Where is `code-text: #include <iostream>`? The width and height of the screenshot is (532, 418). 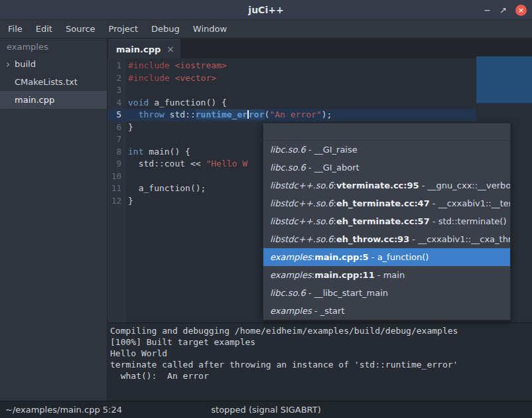 code-text: #include <iostream> is located at coordinates (178, 66).